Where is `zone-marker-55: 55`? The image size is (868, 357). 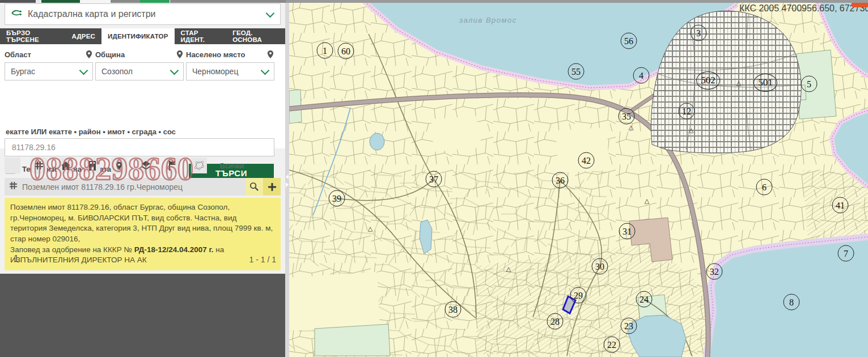 zone-marker-55: 55 is located at coordinates (576, 71).